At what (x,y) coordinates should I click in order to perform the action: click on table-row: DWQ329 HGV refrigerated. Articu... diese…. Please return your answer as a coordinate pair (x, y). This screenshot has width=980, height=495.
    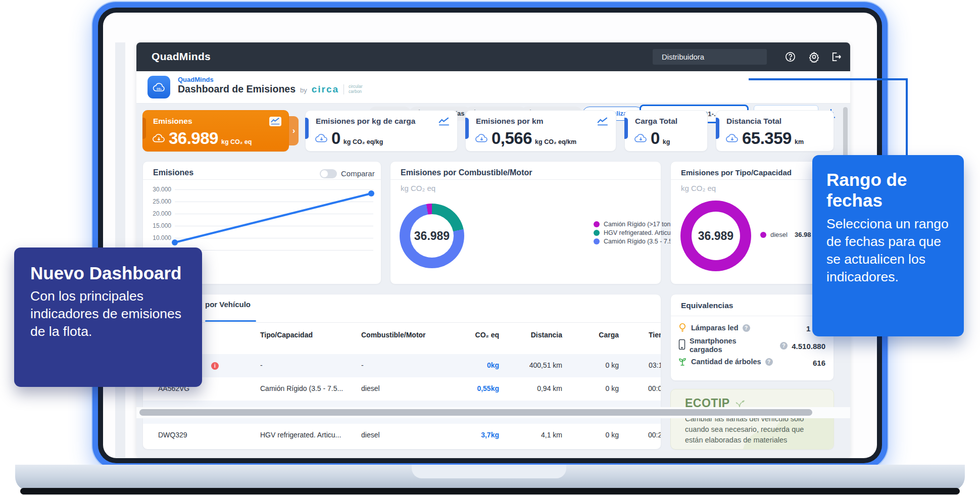
    Looking at the image, I should click on (402, 435).